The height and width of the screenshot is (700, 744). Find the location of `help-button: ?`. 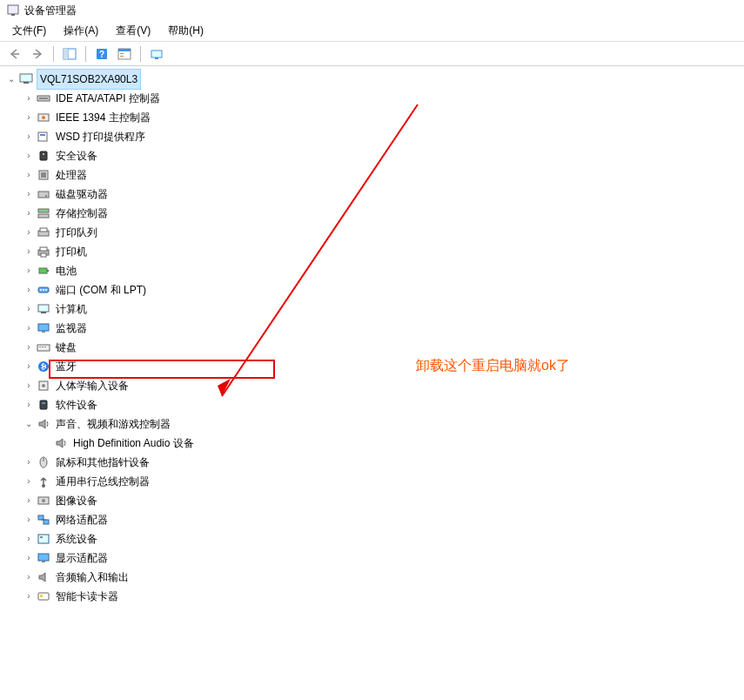

help-button: ? is located at coordinates (102, 54).